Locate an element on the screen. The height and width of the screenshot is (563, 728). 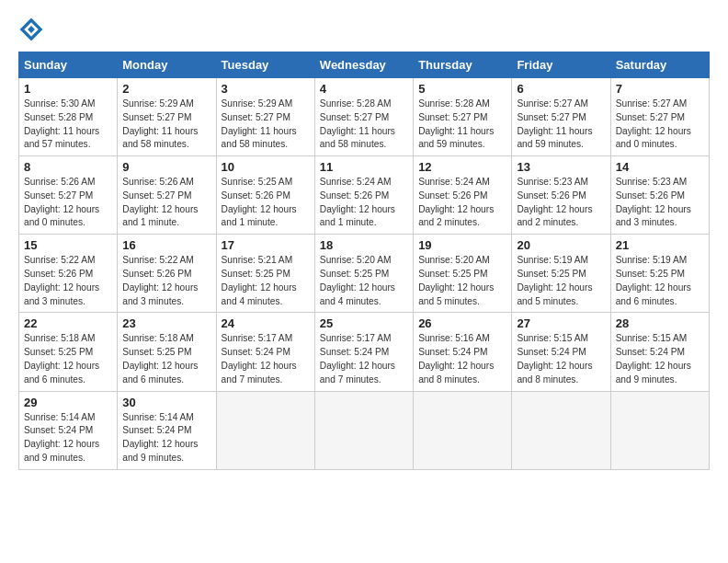
day-number: 21 is located at coordinates (660, 245).